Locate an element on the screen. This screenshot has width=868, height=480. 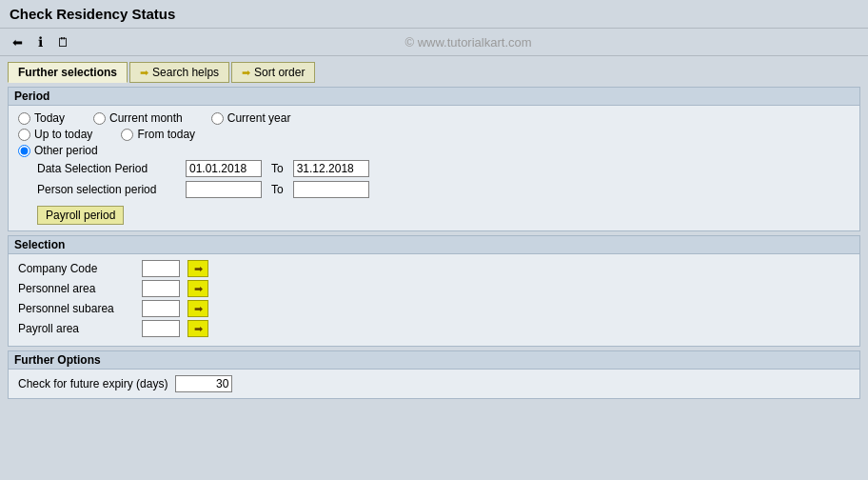
tab-arrow-search: ➡ is located at coordinates (145, 72).